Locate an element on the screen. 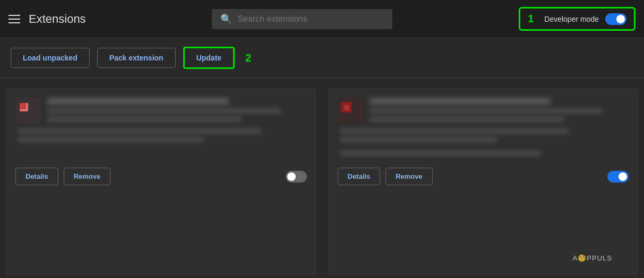 This screenshot has height=278, width=644. header-left: Extensions is located at coordinates (47, 19).